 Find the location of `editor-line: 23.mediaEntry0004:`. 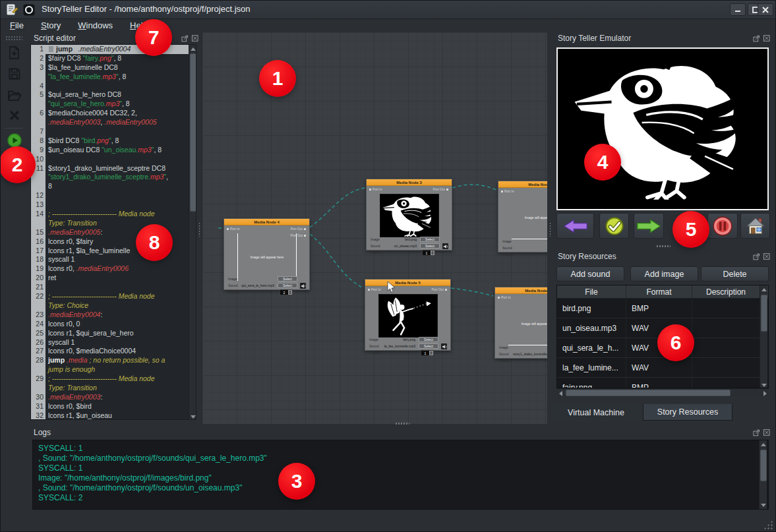

editor-line: 23.mediaEntry0004: is located at coordinates (113, 315).